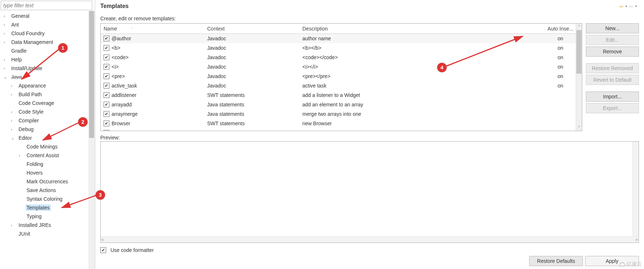 This screenshot has height=269, width=644. What do you see at coordinates (635, 189) in the screenshot?
I see `preview-vscroll` at bounding box center [635, 189].